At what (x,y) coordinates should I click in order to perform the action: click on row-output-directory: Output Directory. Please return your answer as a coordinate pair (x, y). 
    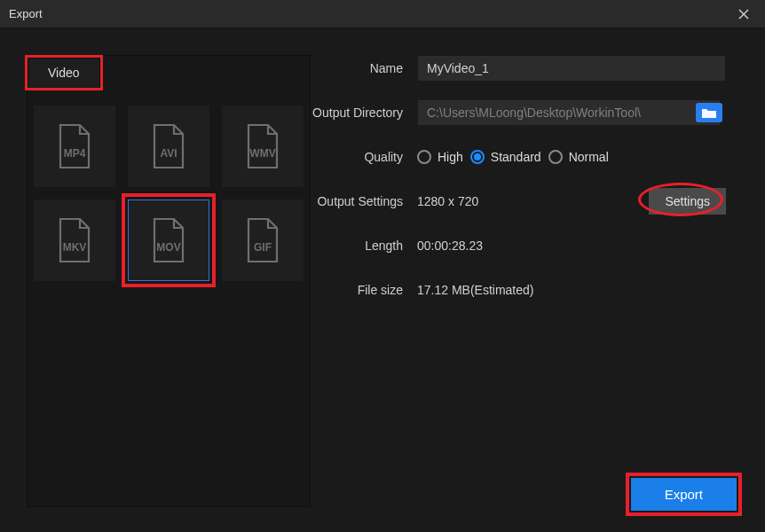
    Looking at the image, I should click on (518, 113).